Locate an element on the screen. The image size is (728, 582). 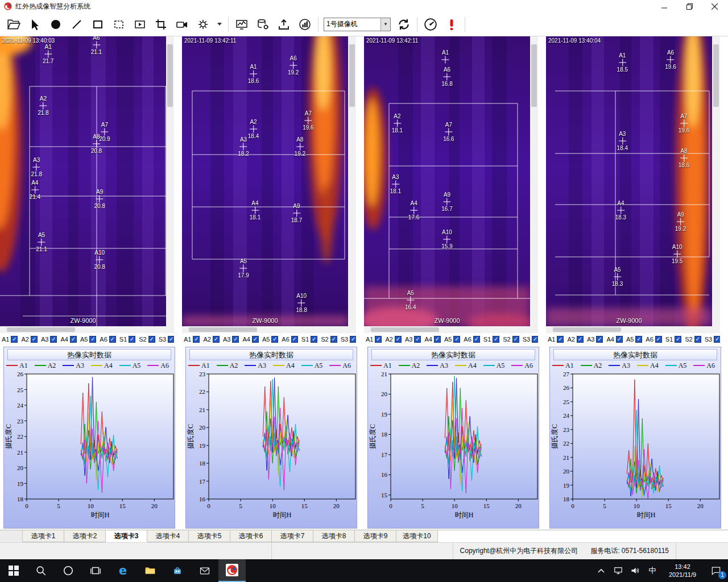
vertical-scrollbar is located at coordinates (170, 181).